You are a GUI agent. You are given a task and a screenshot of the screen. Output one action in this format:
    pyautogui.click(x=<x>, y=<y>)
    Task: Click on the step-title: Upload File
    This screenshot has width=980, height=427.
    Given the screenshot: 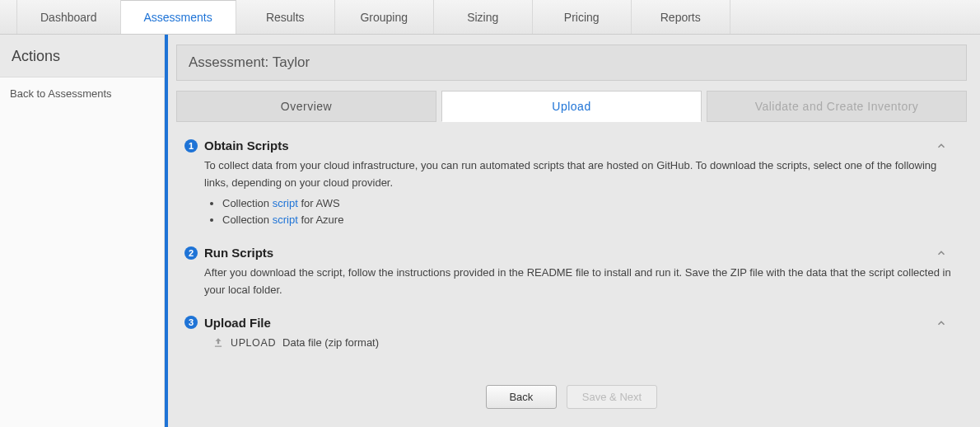 What is the action you would take?
    pyautogui.click(x=237, y=323)
    